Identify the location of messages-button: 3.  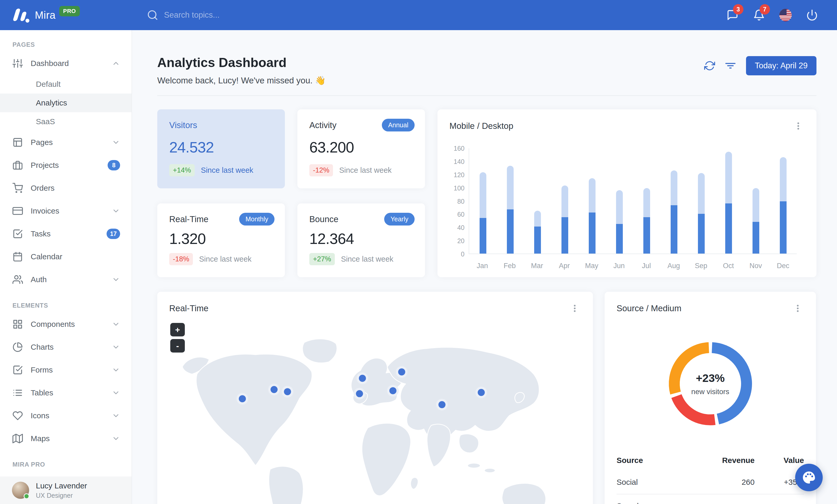
(732, 15).